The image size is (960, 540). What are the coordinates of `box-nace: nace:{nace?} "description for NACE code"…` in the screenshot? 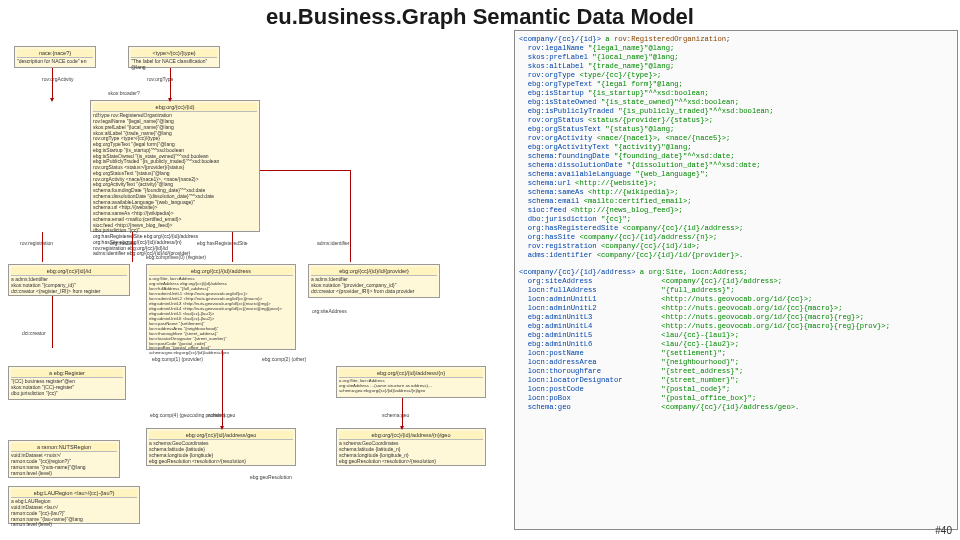 It's located at (55, 57).